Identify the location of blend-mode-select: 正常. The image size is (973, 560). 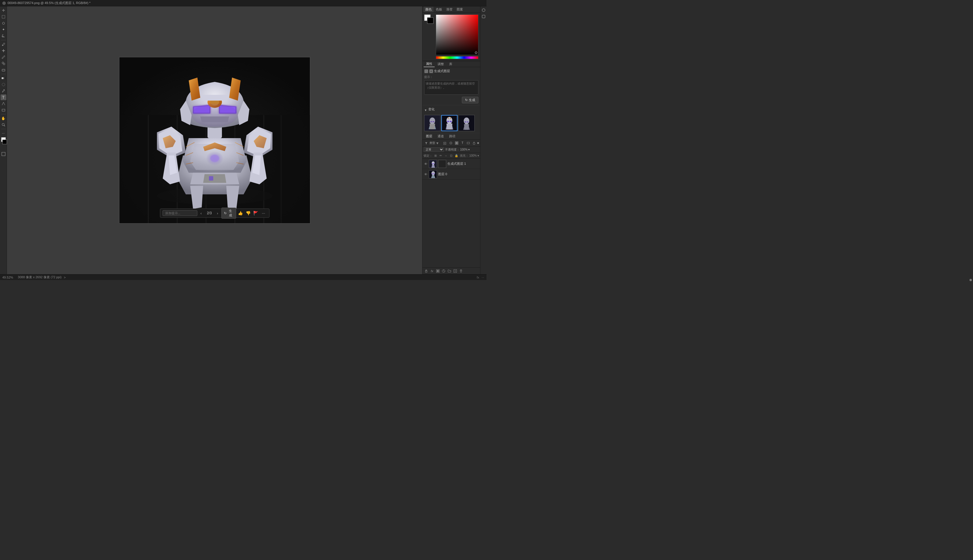
(434, 149).